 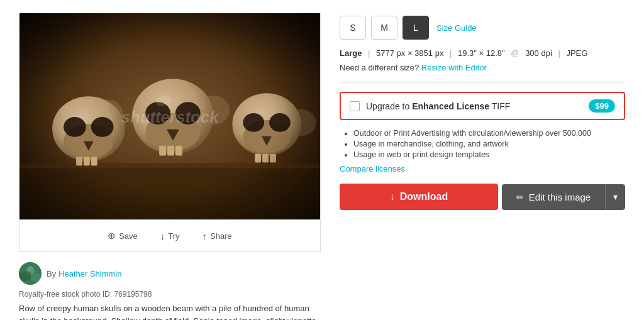 What do you see at coordinates (123, 236) in the screenshot?
I see `save-button: ⊕ Save` at bounding box center [123, 236].